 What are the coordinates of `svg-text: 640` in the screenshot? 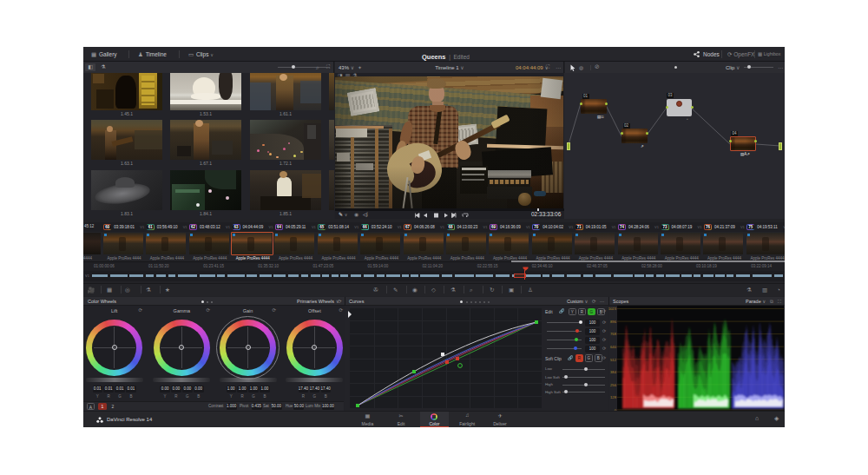 It's located at (614, 347).